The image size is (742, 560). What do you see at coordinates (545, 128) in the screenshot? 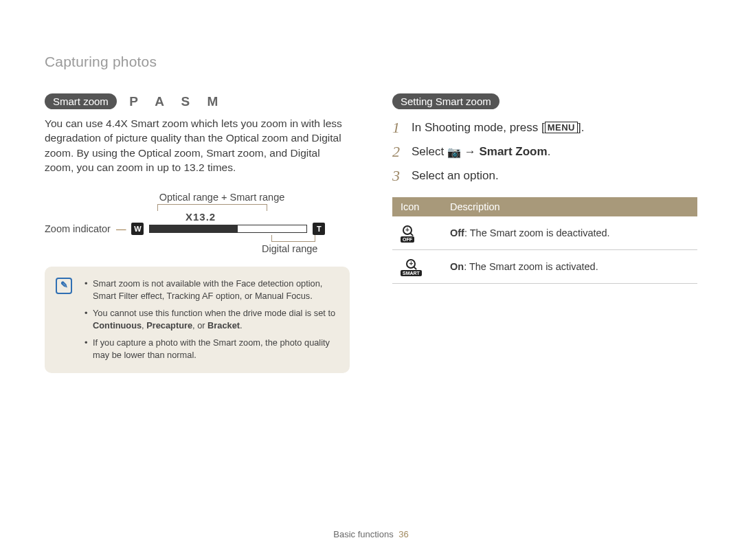
I see `step-1: 1 In Shooting mode, press [MENU].` at bounding box center [545, 128].